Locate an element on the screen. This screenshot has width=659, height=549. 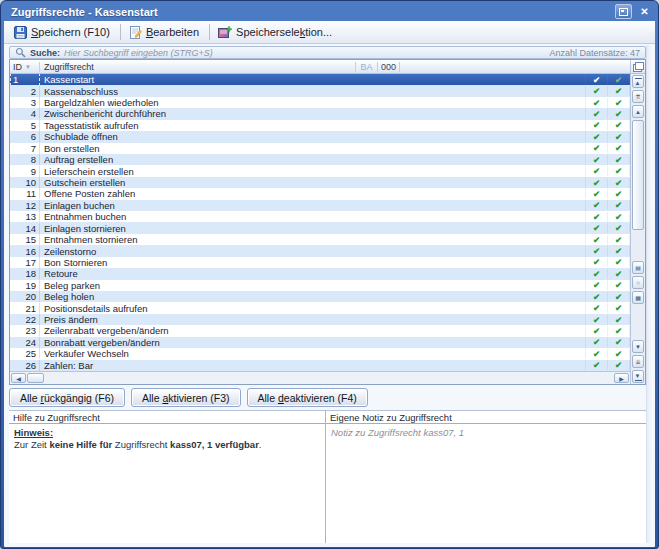
scroll-to-top-button: ▲ is located at coordinates (638, 82).